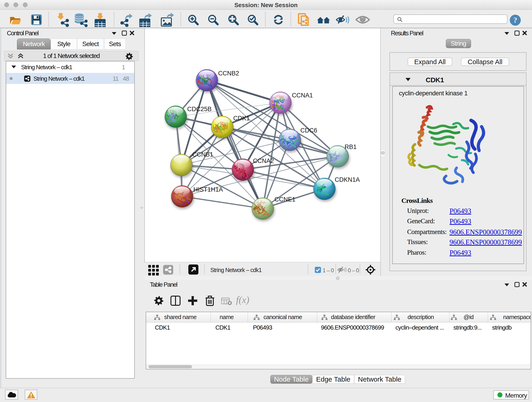 Image resolution: width=532 pixels, height=402 pixels. Describe the element at coordinates (351, 147) in the screenshot. I see `svg-text: RB1` at that location.